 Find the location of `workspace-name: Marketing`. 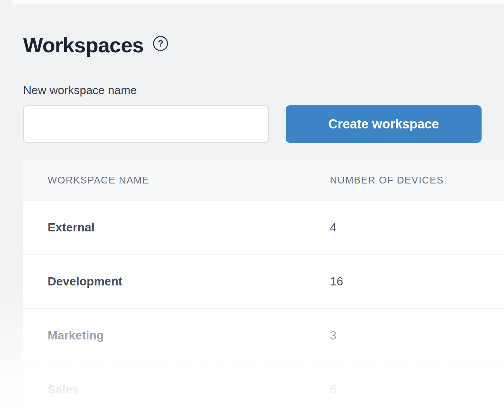

workspace-name: Marketing is located at coordinates (75, 335).